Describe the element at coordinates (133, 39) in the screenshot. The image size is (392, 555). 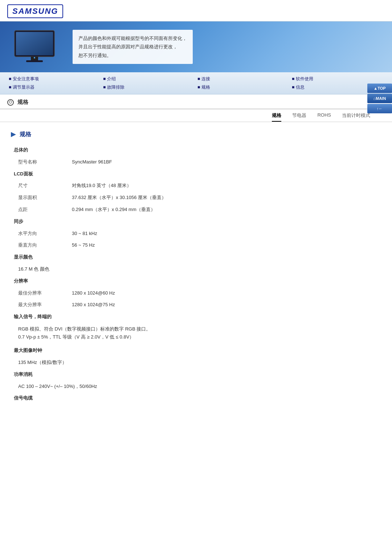
I see `notice-line1: 产品的颜色和外观可能根据型号的不同面有所变化，` at that location.